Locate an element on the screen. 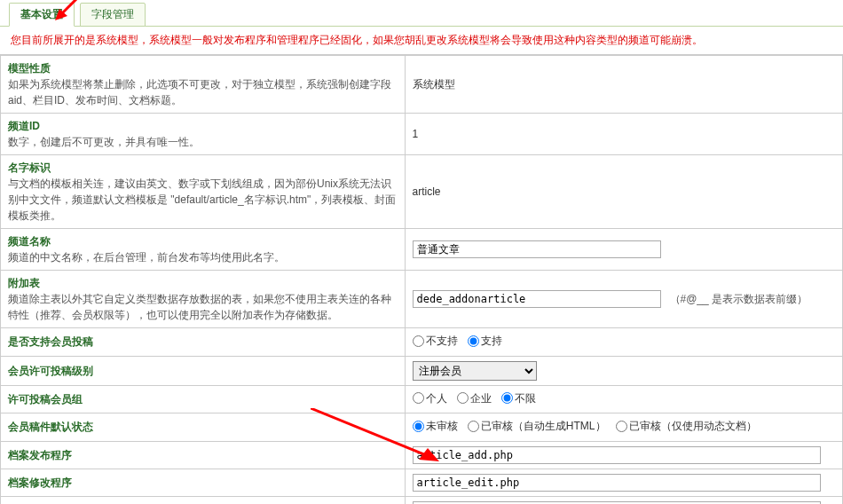 The image size is (843, 504). radio-issend: 不支持 支持 is located at coordinates (623, 343).